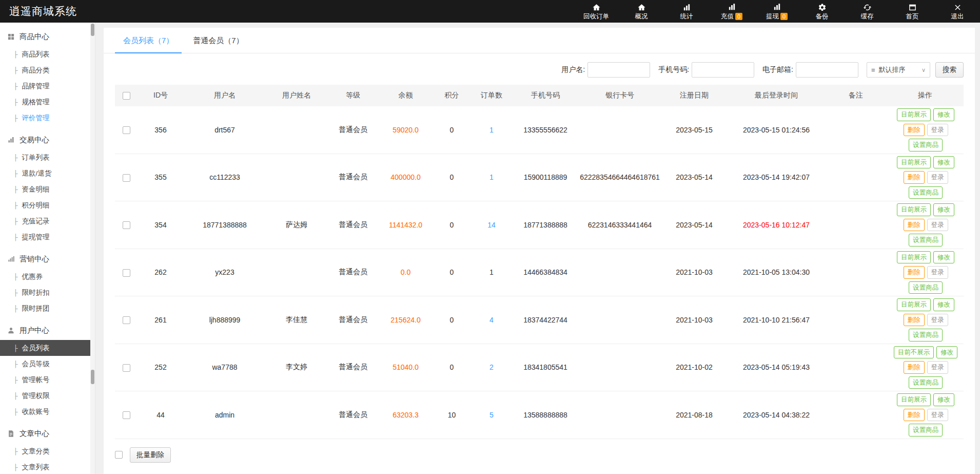  I want to click on nav-item-recharge: 充值0, so click(732, 11).